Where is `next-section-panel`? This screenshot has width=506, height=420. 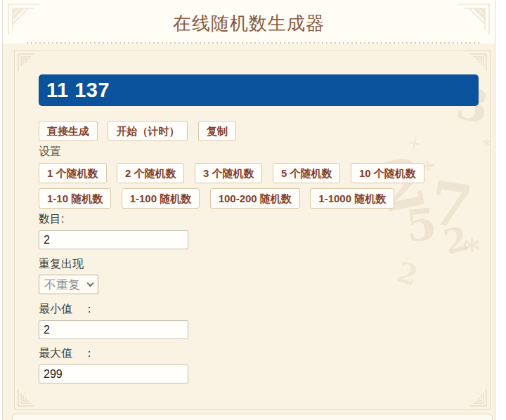 next-section-panel is located at coordinates (252, 417).